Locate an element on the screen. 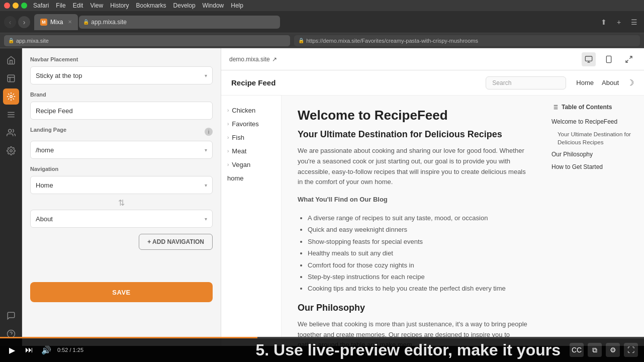 This screenshot has width=644, height=362. toc-item-4: How to Get Started is located at coordinates (594, 167).